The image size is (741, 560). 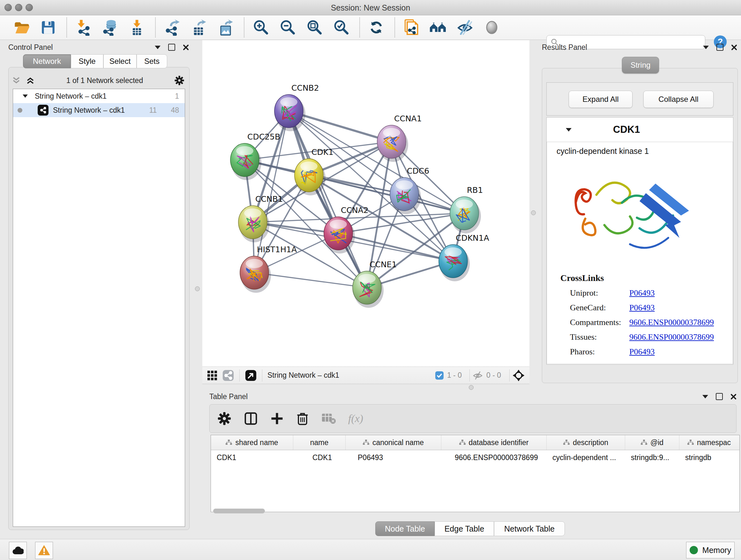 What do you see at coordinates (172, 27) in the screenshot?
I see `export-network-button` at bounding box center [172, 27].